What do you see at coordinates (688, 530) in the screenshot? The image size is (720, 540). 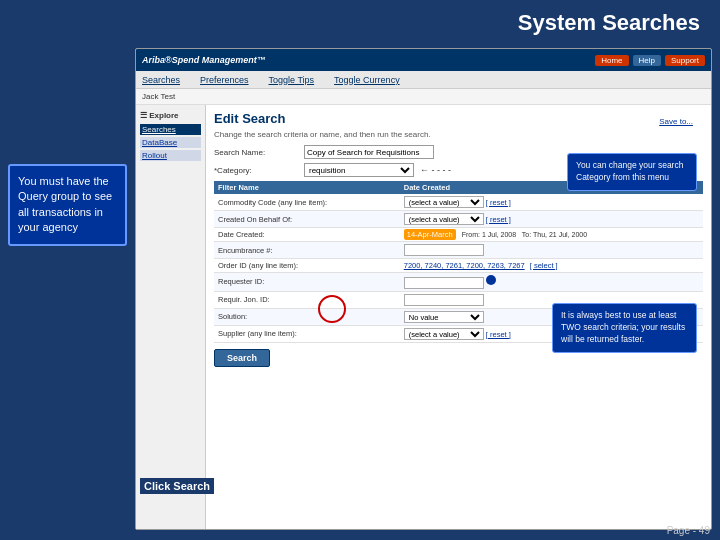 I see `page-number: Page - 49` at bounding box center [688, 530].